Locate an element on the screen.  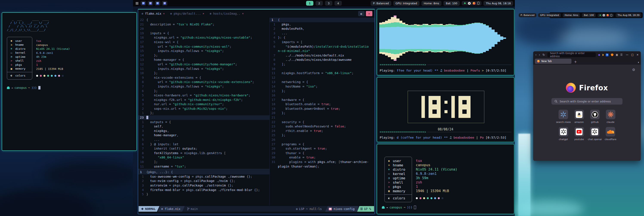
workspace-3: 3 is located at coordinates (328, 3).